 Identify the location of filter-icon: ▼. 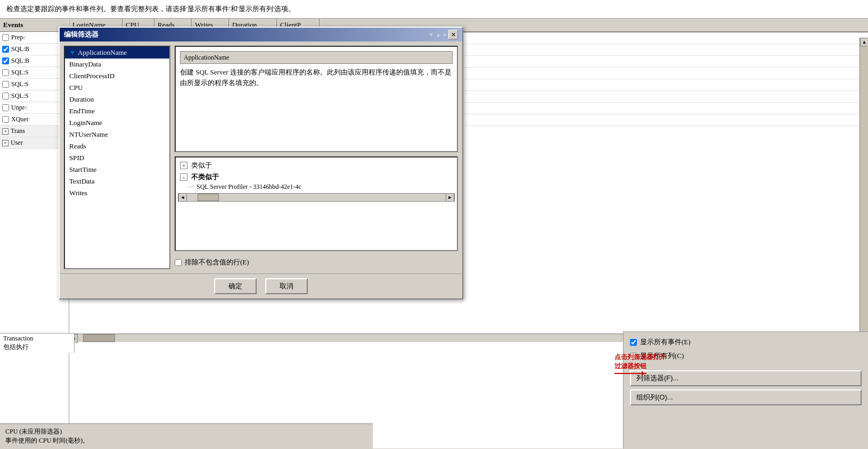
(72, 53).